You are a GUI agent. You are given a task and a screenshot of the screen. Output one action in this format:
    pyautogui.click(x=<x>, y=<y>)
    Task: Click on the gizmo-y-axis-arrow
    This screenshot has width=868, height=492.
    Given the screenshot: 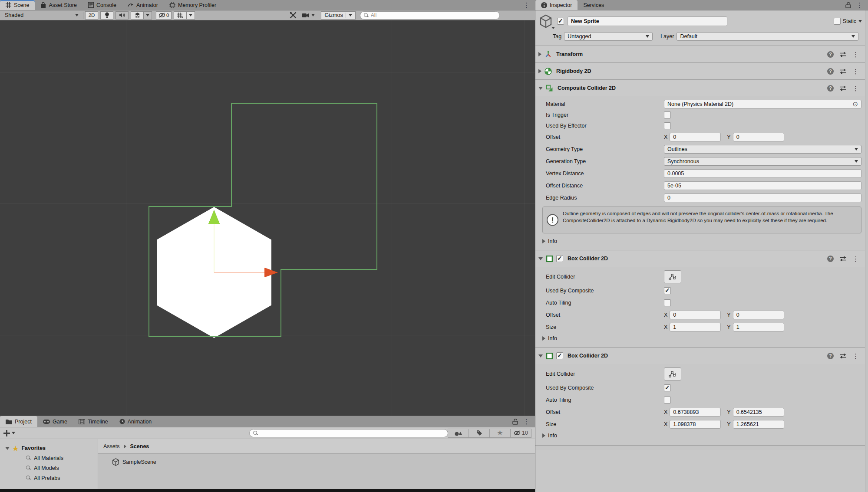 What is the action you would take?
    pyautogui.click(x=214, y=217)
    